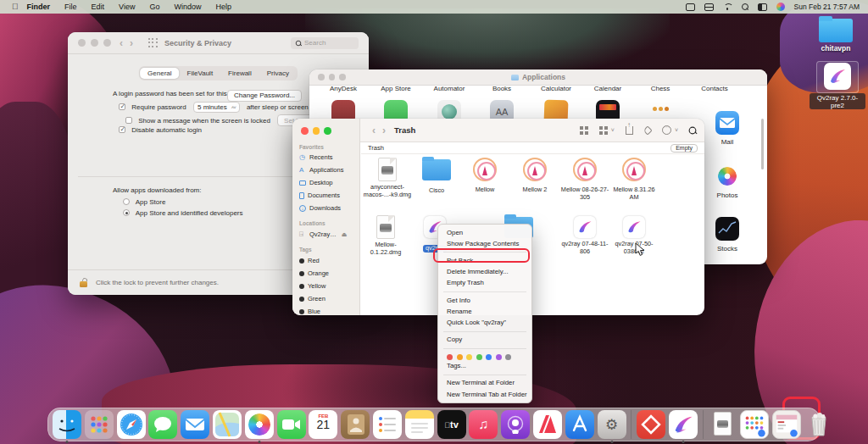 This screenshot has width=868, height=444. Describe the element at coordinates (278, 73) in the screenshot. I see `tab-privacy: Privacy` at that location.